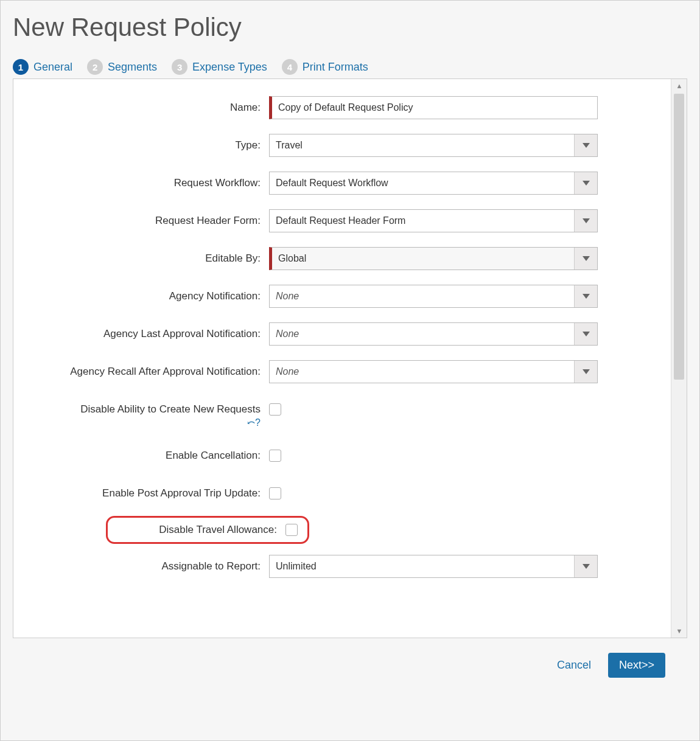 This screenshot has height=741, width=700. Describe the element at coordinates (275, 493) in the screenshot. I see `enable-post-approval-checkbox` at that location.